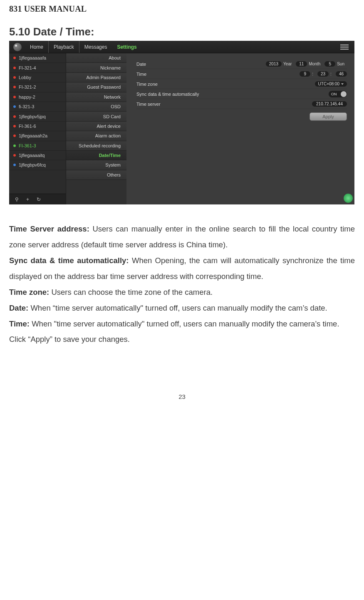  What do you see at coordinates (126, 47) in the screenshot?
I see `tab-settings: Settings` at bounding box center [126, 47].